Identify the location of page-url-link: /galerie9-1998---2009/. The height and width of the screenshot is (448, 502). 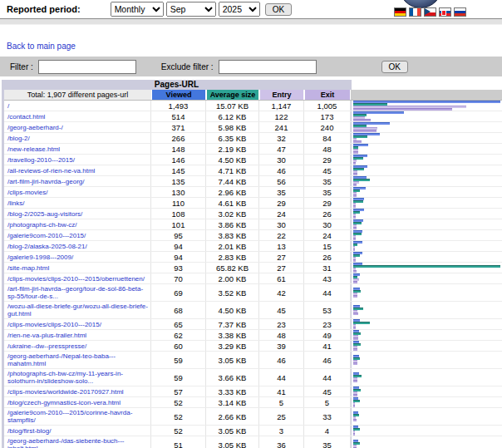
(40, 258).